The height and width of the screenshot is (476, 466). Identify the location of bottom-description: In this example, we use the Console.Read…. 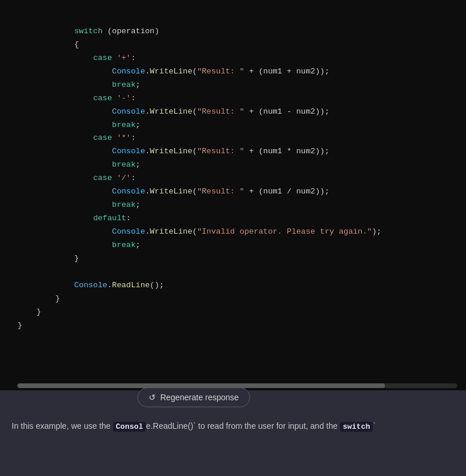
(194, 426).